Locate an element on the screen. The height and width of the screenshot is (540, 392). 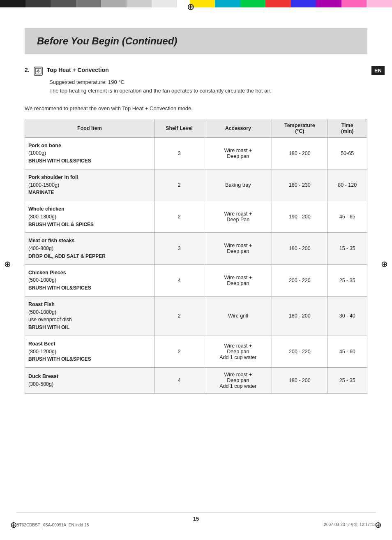
table-row: Pork shoulder in foil(1000-1500g)MARINAT… is located at coordinates (196, 185).